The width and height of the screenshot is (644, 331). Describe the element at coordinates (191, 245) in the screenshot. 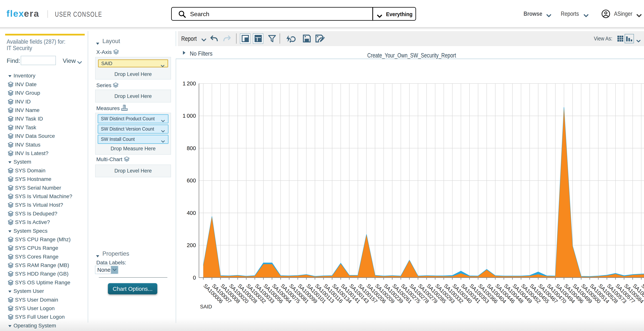

I see `svg-text: 200` at that location.